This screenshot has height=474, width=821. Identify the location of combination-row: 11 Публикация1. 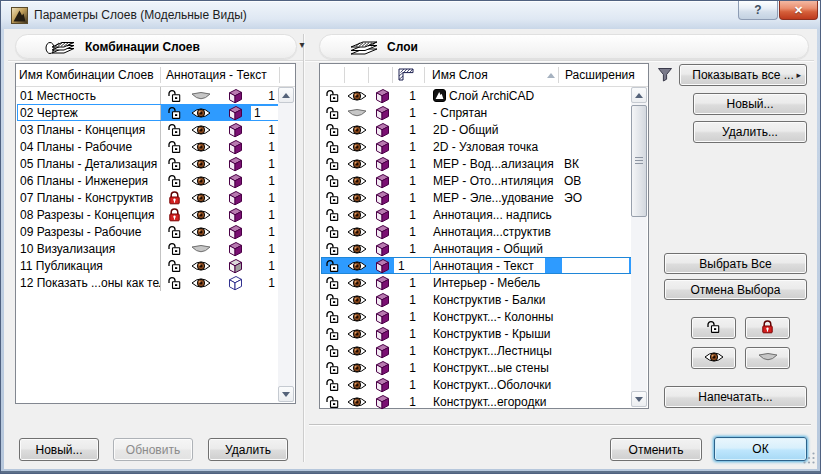
(148, 266).